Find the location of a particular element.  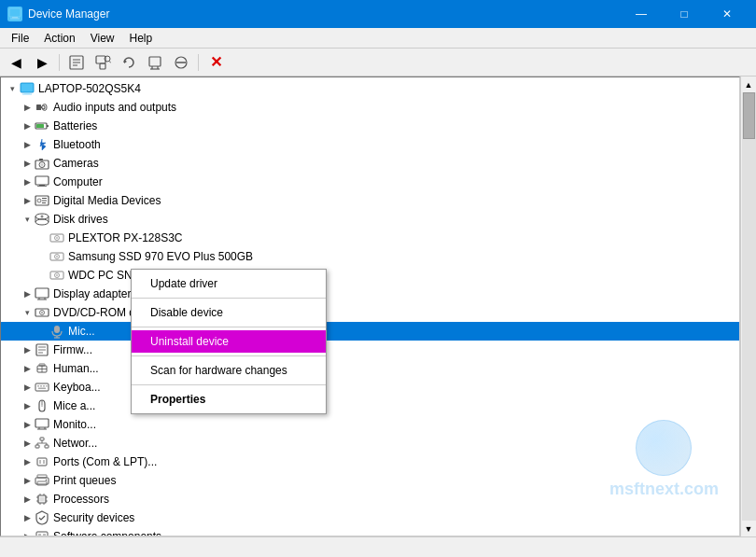

expand-computer: ▶ is located at coordinates (27, 182).